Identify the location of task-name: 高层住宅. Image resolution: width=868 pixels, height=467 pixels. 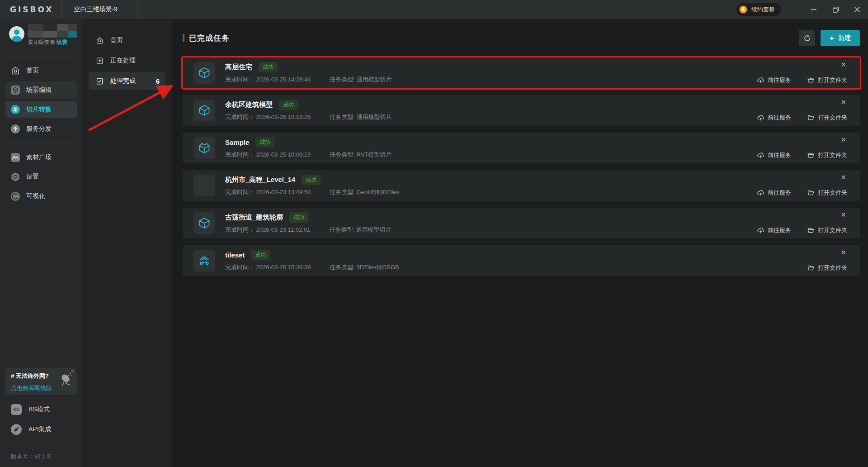
(239, 67).